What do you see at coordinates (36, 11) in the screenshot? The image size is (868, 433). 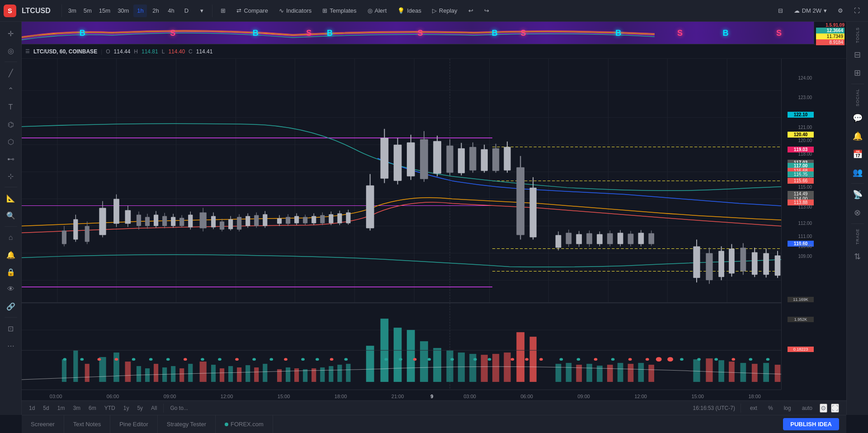 I see `symbol-label: LTCUSD` at bounding box center [36, 11].